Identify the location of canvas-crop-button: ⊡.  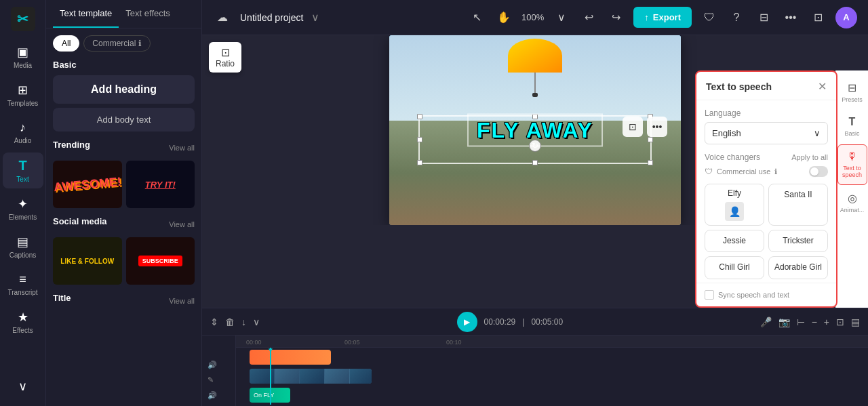
(633, 127).